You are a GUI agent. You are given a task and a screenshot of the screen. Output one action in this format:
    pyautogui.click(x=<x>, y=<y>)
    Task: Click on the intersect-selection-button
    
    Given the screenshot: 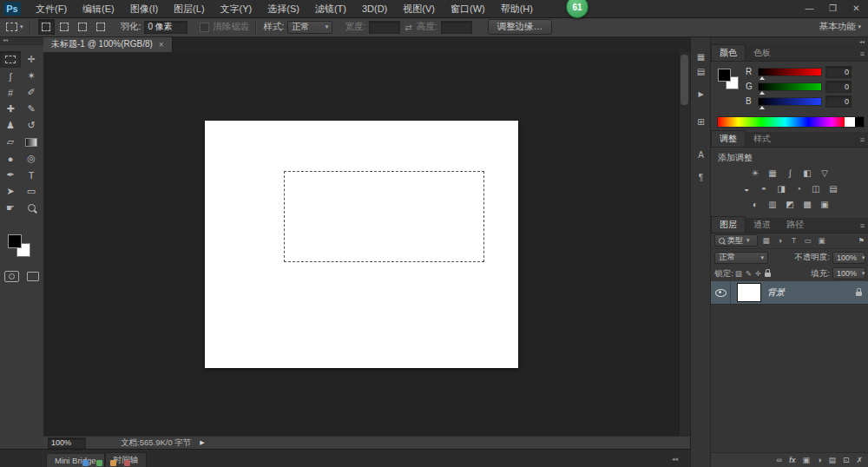 What is the action you would take?
    pyautogui.click(x=101, y=27)
    